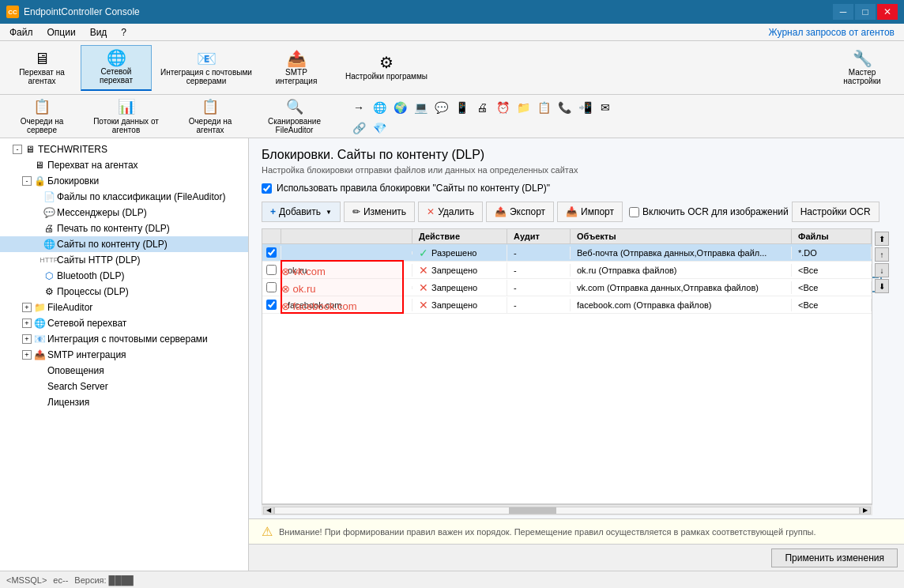 The height and width of the screenshot is (588, 904). What do you see at coordinates (420, 107) in the screenshot?
I see `icon-monitor: 💻` at bounding box center [420, 107].